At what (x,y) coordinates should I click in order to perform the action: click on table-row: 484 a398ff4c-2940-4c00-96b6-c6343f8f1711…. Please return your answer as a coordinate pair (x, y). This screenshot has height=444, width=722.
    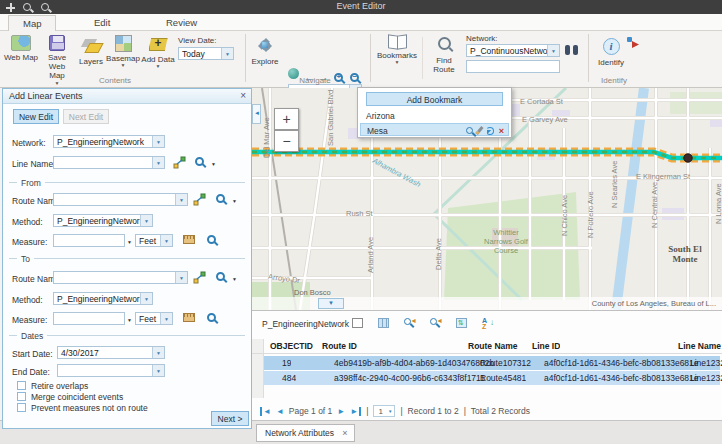
    Looking at the image, I should click on (492, 378).